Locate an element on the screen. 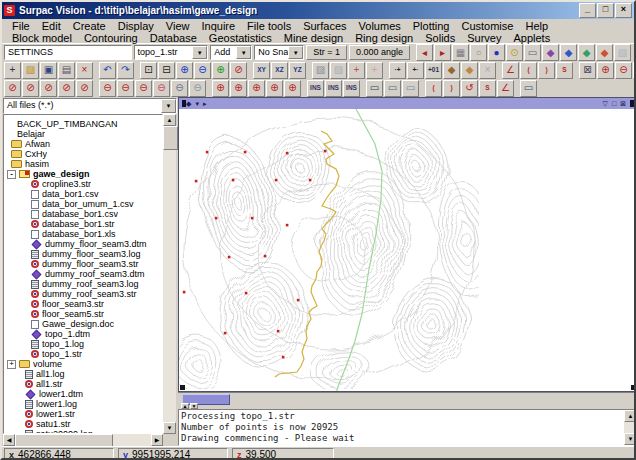 This screenshot has width=636, height=460. undo-icon: ↶ is located at coordinates (108, 70).